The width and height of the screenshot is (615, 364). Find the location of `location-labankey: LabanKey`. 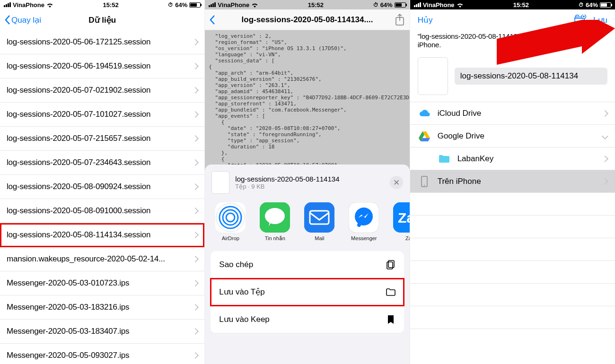

location-labankey: LabanKey is located at coordinates (513, 159).